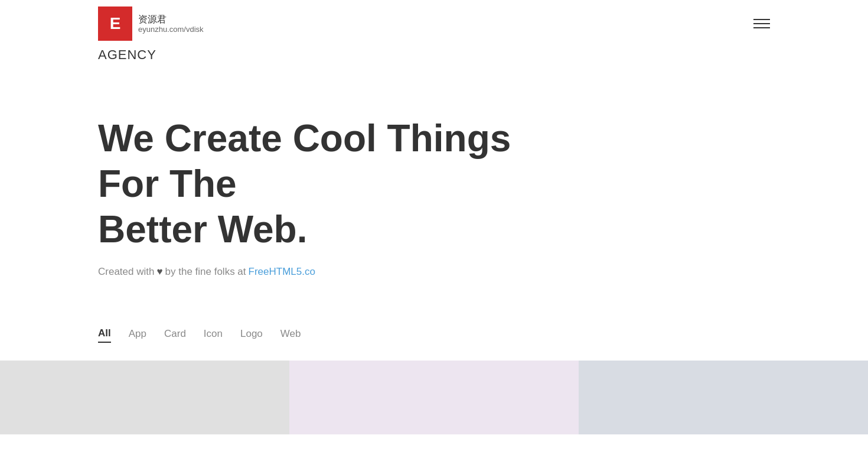 The height and width of the screenshot is (461, 868). I want to click on filter-tabs: All App Card Icon Logo Web, so click(434, 334).